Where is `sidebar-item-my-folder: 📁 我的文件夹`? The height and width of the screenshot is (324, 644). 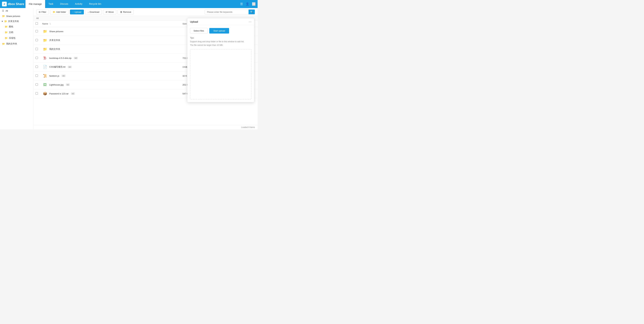
sidebar-item-my-folder: 📁 我的文件夹 is located at coordinates (16, 44).